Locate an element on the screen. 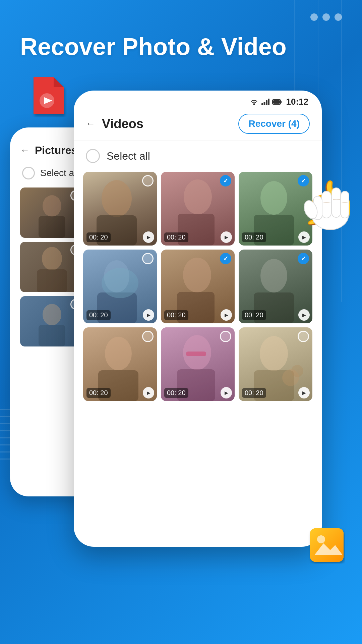  video-select-6: ✓ is located at coordinates (303, 259).